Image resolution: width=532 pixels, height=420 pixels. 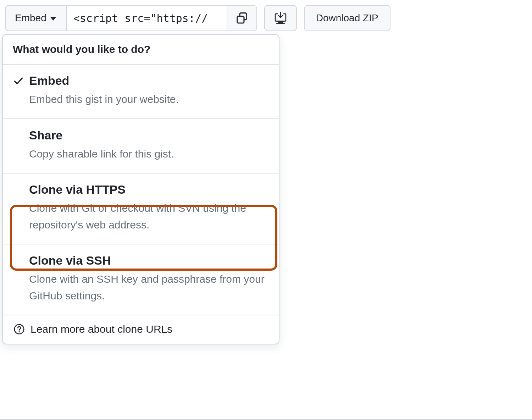 What do you see at coordinates (149, 91) in the screenshot?
I see `item-body: Embed Embed this gist in your website.` at bounding box center [149, 91].